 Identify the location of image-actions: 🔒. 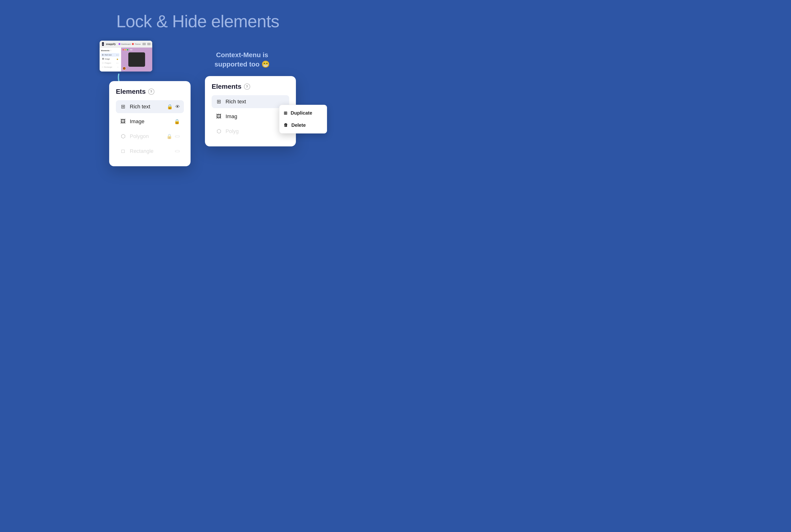
(177, 121).